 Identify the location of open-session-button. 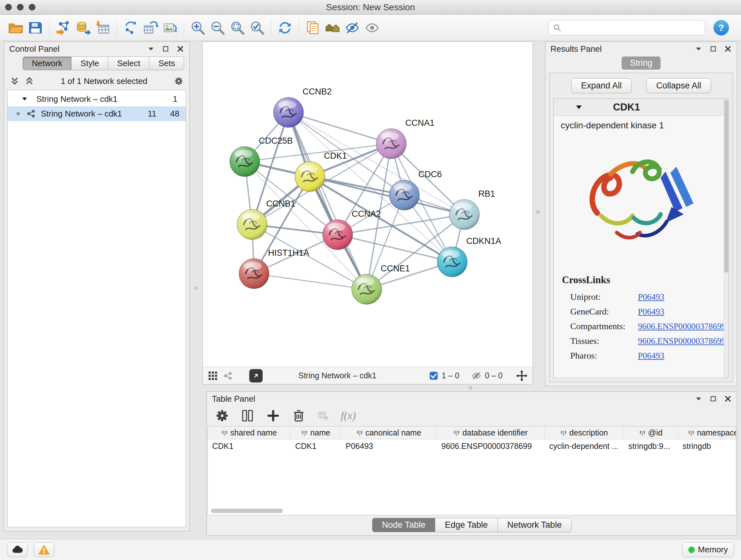
(15, 27).